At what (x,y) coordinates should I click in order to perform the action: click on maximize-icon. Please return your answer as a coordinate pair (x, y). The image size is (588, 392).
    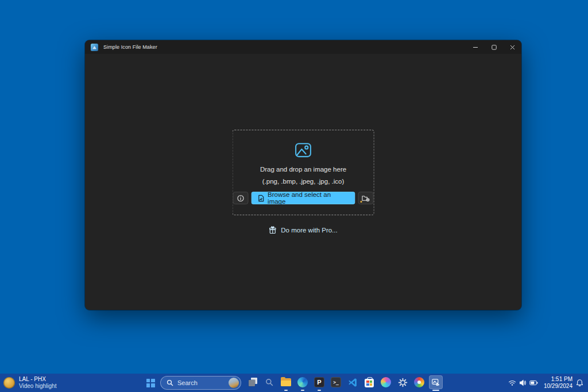
    Looking at the image, I should click on (494, 47).